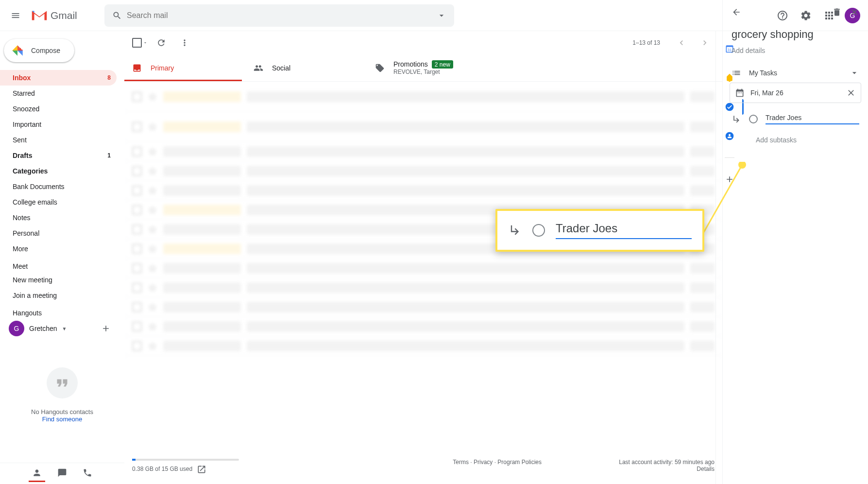 The image size is (868, 484). I want to click on search-input, so click(279, 16).